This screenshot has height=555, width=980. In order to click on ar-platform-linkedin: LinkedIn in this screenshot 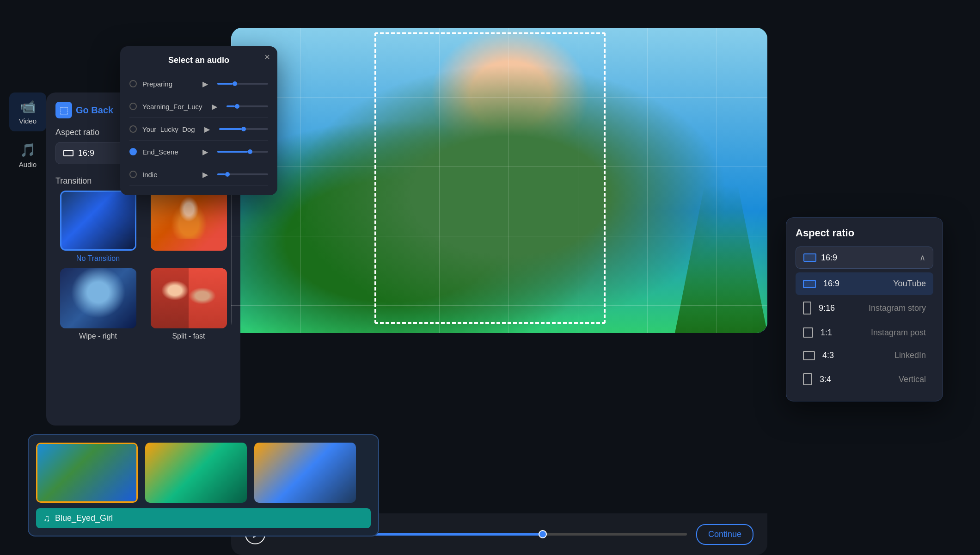, I will do `click(910, 355)`.